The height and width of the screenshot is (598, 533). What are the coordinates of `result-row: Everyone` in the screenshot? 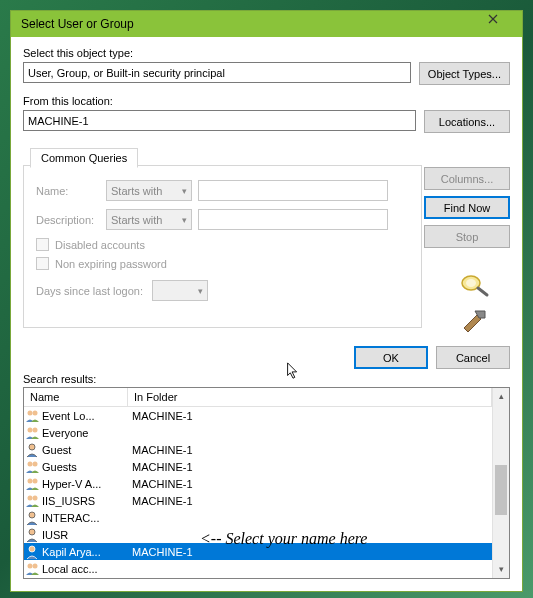 It's located at (258, 432).